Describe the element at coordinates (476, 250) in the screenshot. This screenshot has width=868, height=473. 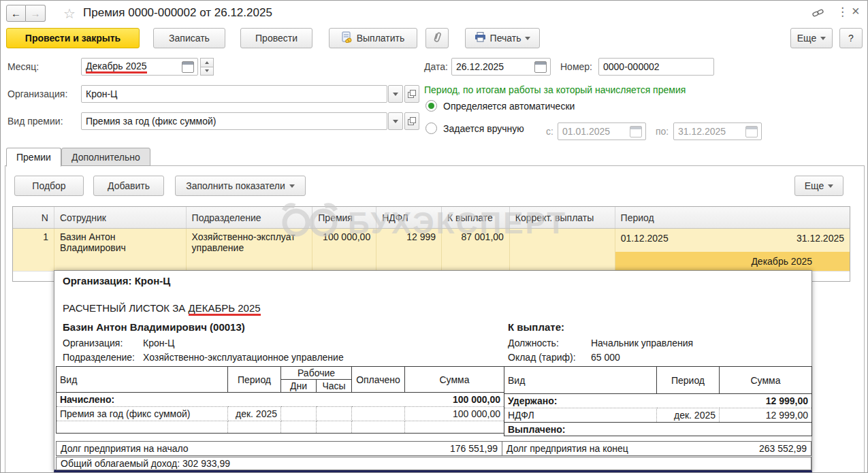
I see `cell-to-pay: 87 001,00` at that location.